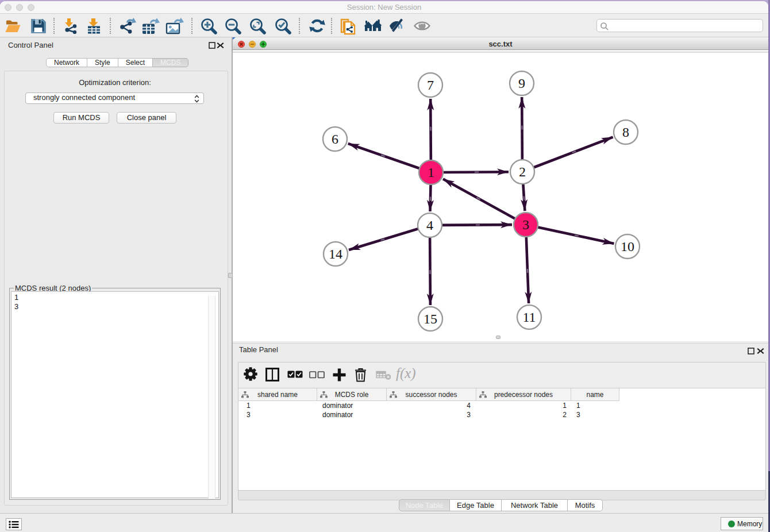  What do you see at coordinates (522, 83) in the screenshot?
I see `svg-text: 9` at bounding box center [522, 83].